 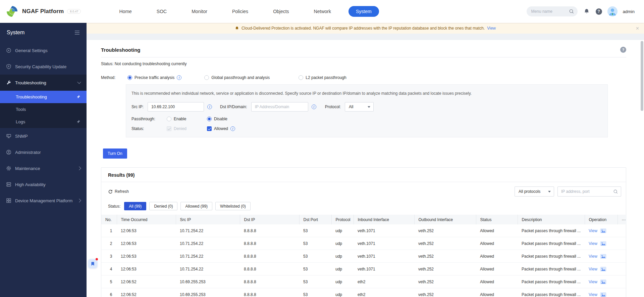 What do you see at coordinates (364, 244) in the screenshot?
I see `table-row: 2 12:06:53 10.71.254.22 8.8.8.8 53 udp v…` at bounding box center [364, 244].